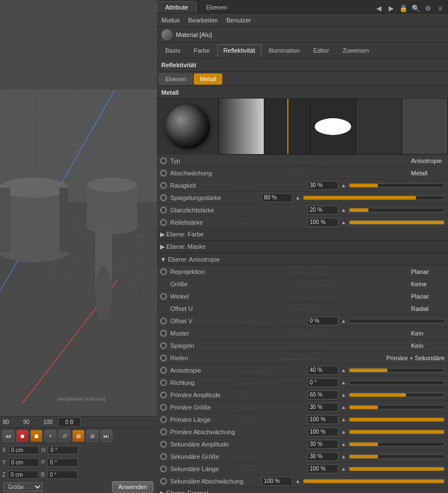  I want to click on subtab-ebenen: Ebenen, so click(176, 79).